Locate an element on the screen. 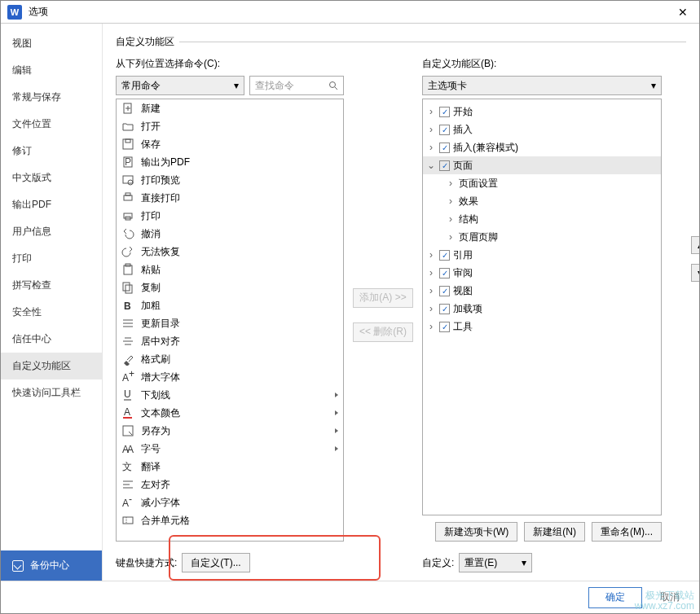 This screenshot has height=614, width=700. tree-row: ›✓视图 is located at coordinates (542, 291).